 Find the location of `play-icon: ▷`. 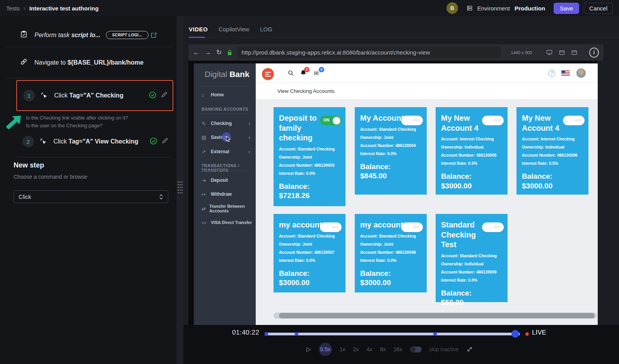

play-icon: ▷ is located at coordinates (309, 349).